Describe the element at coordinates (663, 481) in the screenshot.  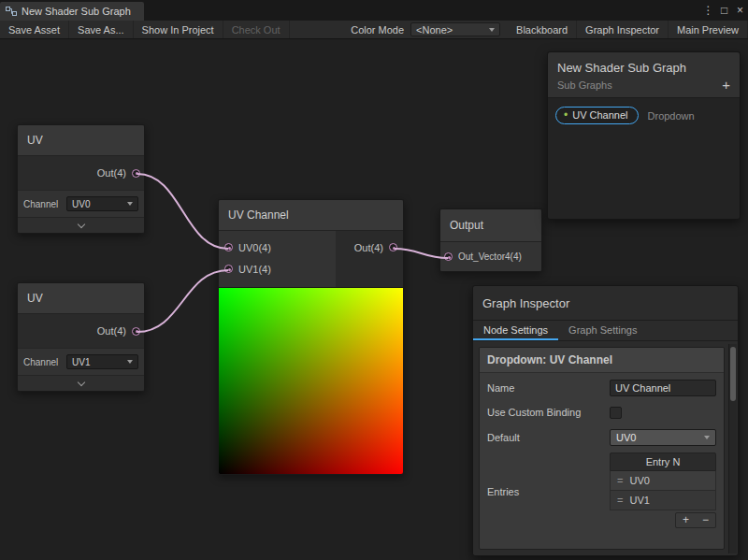
I see `entry-row-uv0: = UV0` at that location.